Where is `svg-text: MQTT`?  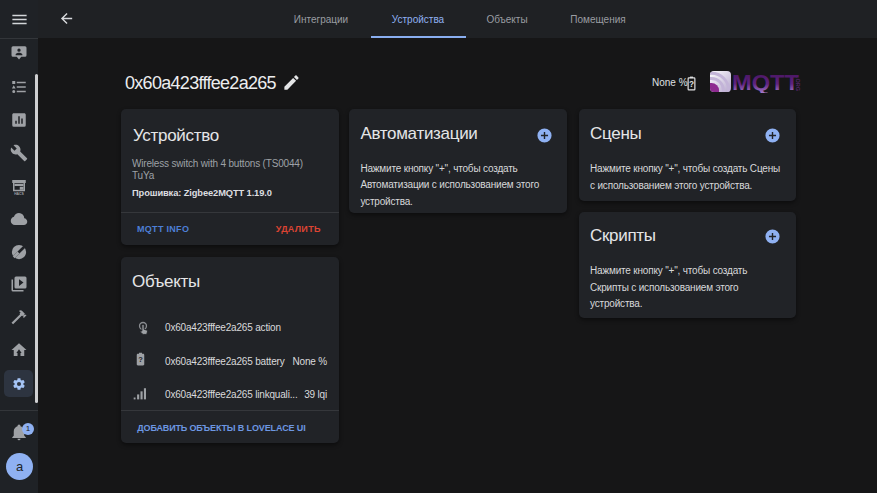 svg-text: MQTT is located at coordinates (766, 82).